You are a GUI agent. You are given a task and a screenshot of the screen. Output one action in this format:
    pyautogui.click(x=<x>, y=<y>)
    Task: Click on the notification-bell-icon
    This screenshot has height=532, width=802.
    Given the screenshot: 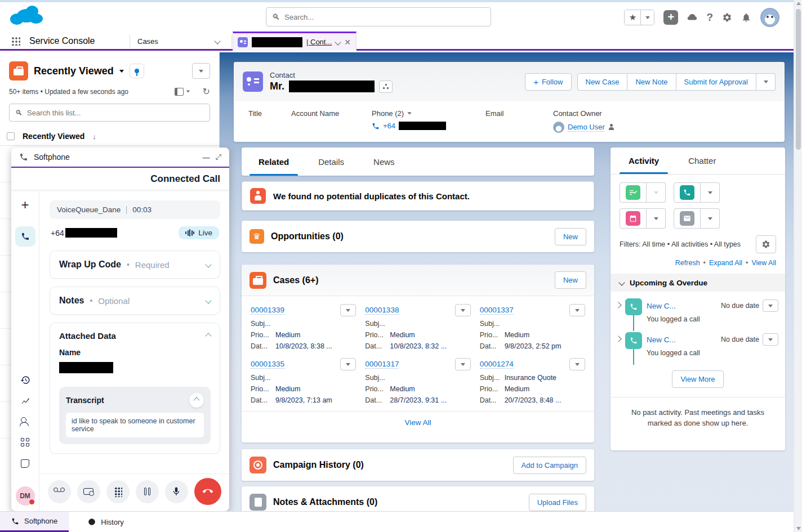 What is the action you would take?
    pyautogui.click(x=746, y=17)
    